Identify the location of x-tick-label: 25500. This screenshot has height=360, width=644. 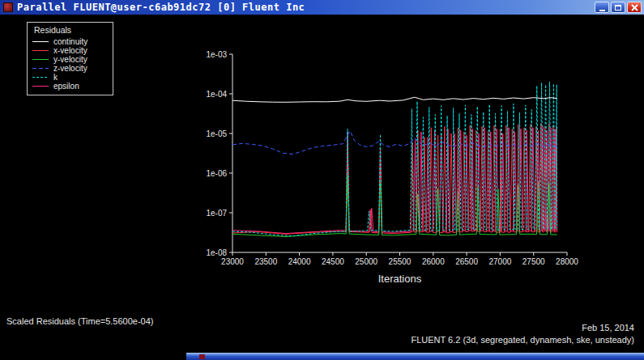
(400, 262).